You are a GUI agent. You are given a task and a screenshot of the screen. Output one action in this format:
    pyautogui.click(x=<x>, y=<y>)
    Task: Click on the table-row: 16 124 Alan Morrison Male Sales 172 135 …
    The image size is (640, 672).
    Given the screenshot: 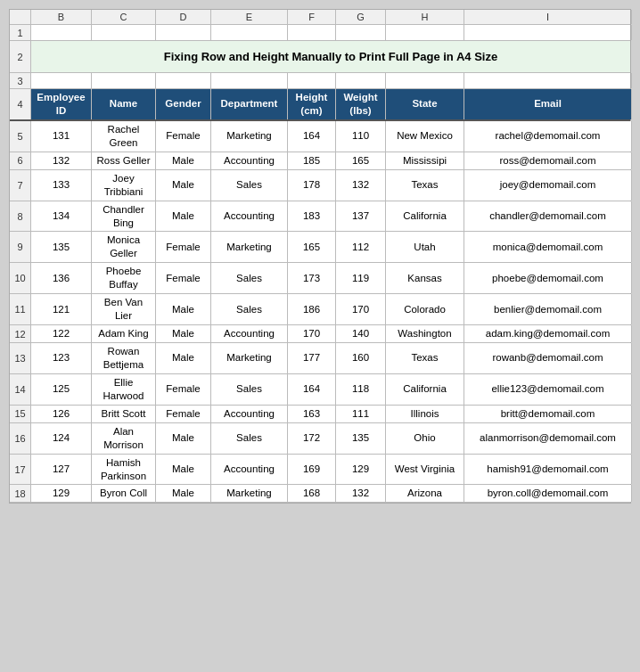 What is the action you would take?
    pyautogui.click(x=320, y=438)
    